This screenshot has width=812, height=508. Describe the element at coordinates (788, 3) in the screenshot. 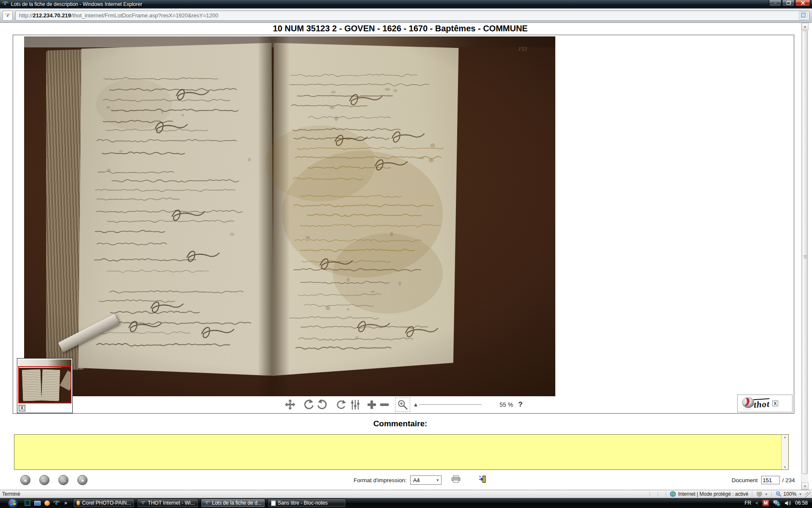

I see `restore-button` at that location.